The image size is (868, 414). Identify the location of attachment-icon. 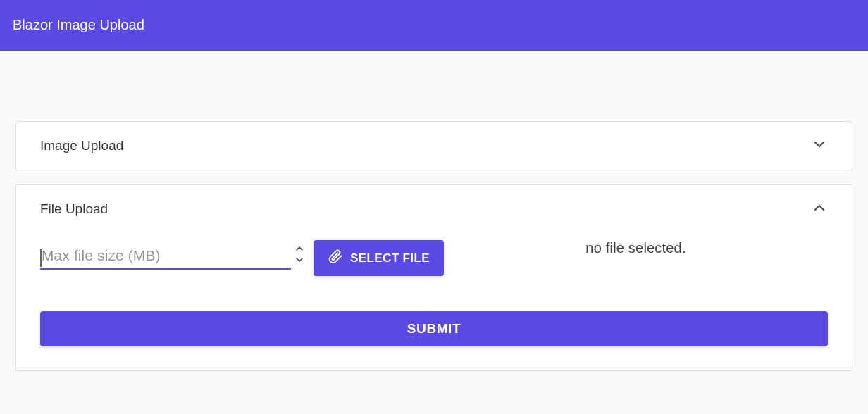
(335, 258).